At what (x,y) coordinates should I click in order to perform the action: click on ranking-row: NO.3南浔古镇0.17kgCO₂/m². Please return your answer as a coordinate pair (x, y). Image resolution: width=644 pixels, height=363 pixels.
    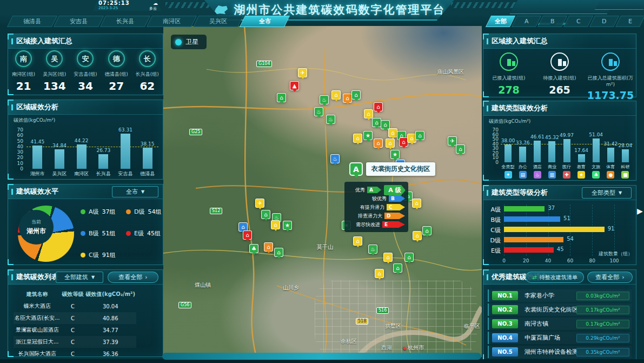
    Looking at the image, I should click on (560, 324).